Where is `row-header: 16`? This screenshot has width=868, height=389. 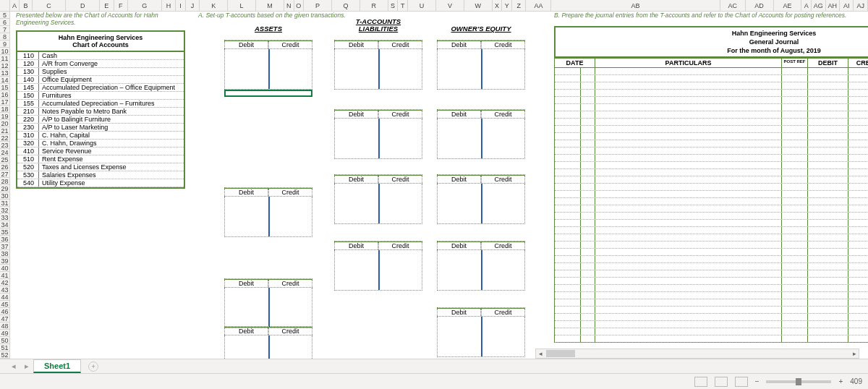 row-header: 16 is located at coordinates (4, 95).